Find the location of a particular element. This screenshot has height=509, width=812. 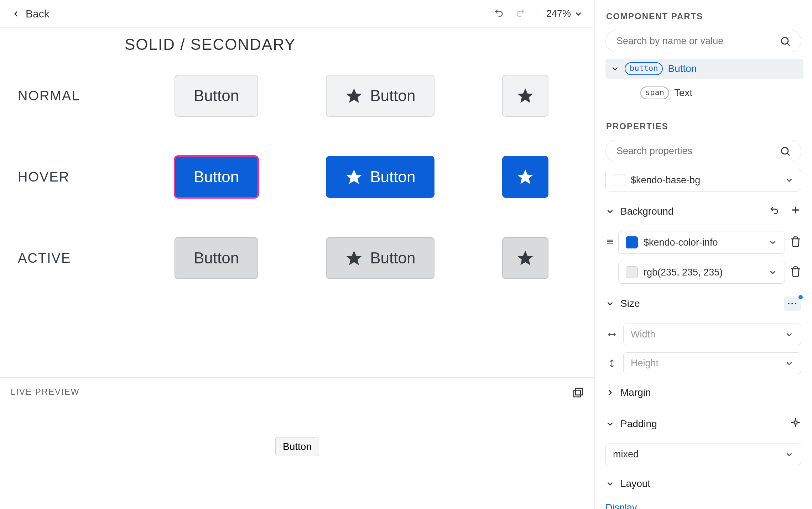

group-label: Size is located at coordinates (630, 304).